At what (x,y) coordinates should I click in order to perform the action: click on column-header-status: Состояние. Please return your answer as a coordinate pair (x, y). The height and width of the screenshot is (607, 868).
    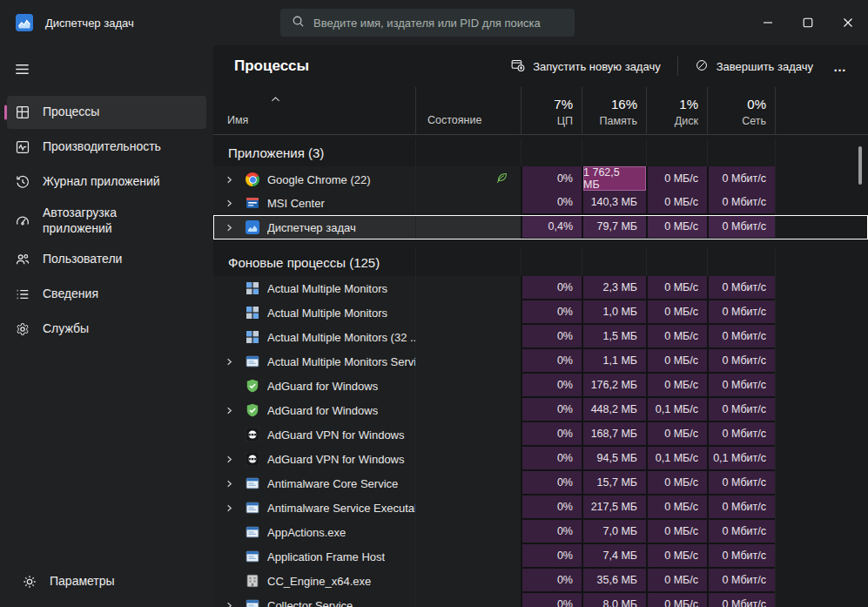
    Looking at the image, I should click on (468, 111).